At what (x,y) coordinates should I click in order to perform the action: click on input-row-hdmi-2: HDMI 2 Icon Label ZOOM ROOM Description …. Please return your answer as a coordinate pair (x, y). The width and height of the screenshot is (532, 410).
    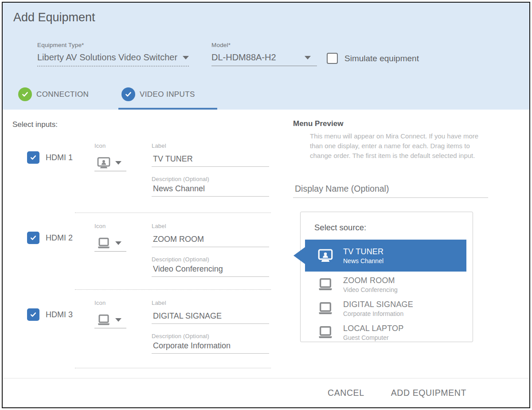
    Looking at the image, I should click on (138, 251).